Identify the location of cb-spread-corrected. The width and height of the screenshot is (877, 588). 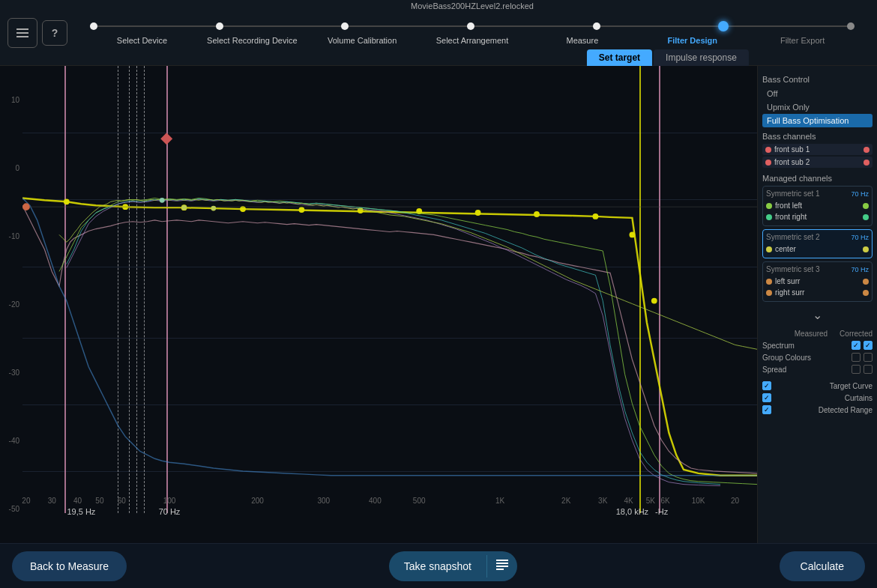
(868, 369).